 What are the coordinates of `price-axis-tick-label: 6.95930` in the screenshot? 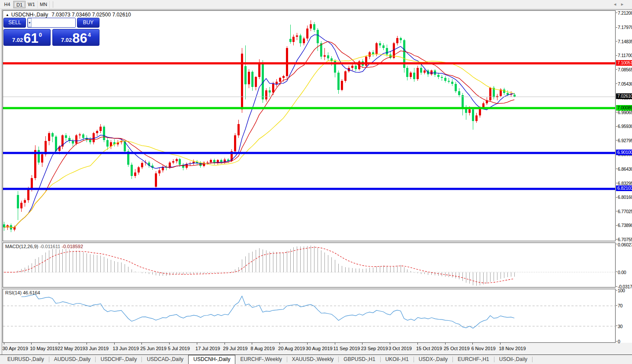 It's located at (625, 126).